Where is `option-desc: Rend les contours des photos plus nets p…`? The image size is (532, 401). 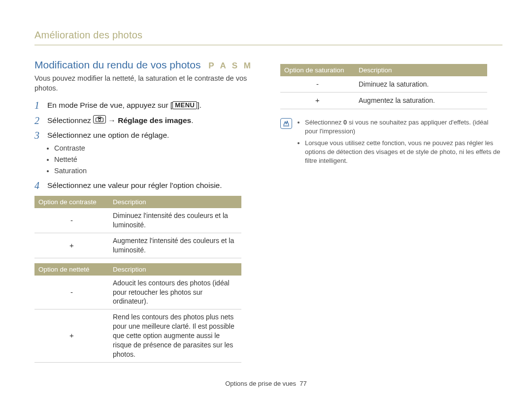 option-desc: Rend les contours des photos plus nets p… is located at coordinates (175, 336).